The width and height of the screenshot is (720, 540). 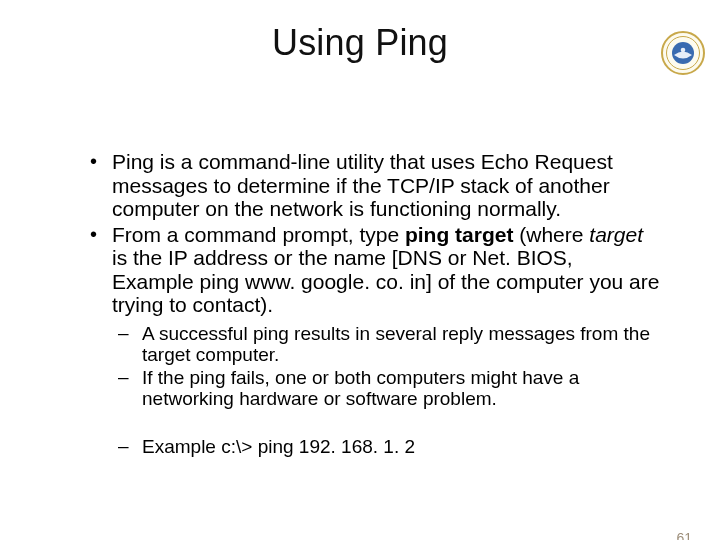 I want to click on sub-bullet-2: If the ping fails, one or both computers…, so click(x=386, y=388).